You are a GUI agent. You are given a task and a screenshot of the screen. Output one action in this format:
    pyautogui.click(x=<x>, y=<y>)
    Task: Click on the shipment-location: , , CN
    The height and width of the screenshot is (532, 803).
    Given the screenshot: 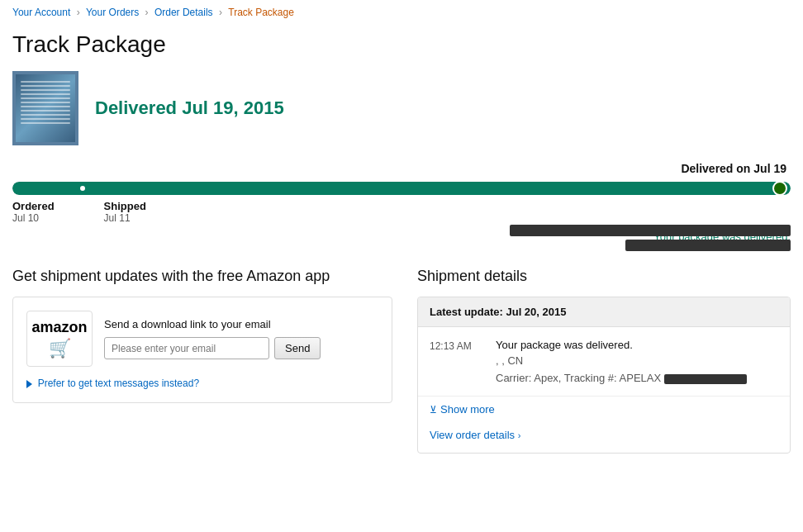 What is the action you would take?
    pyautogui.click(x=637, y=360)
    